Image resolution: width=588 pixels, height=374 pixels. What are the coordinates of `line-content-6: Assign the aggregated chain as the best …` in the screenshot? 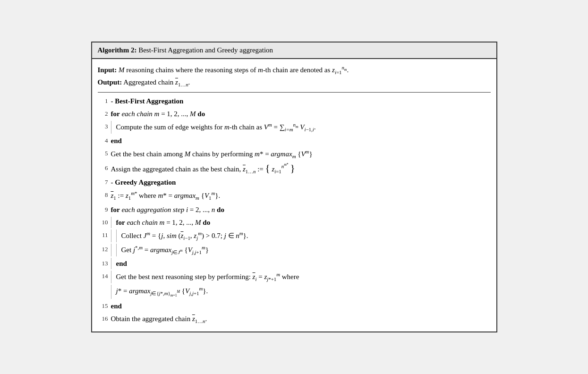 It's located at (301, 169).